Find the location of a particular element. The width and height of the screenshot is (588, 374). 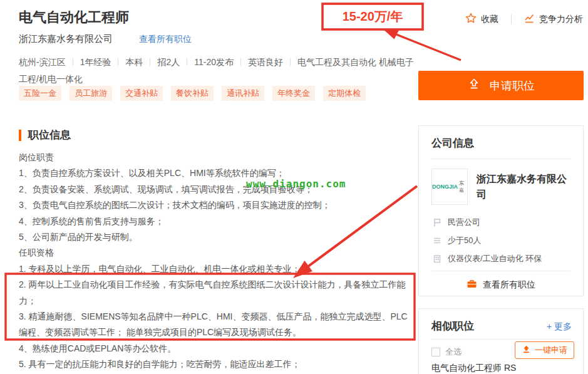

apply-job-button: 申请职位 is located at coordinates (501, 85).